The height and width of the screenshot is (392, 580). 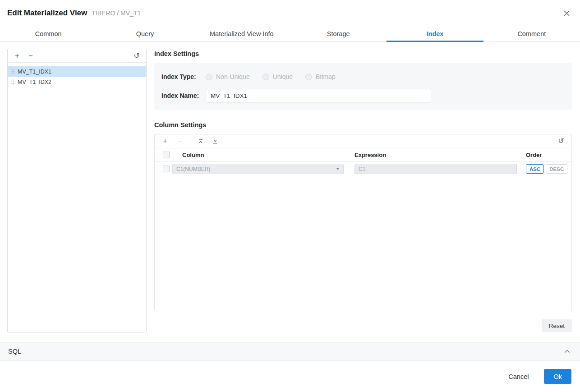 I want to click on chevron-down-icon, so click(x=338, y=169).